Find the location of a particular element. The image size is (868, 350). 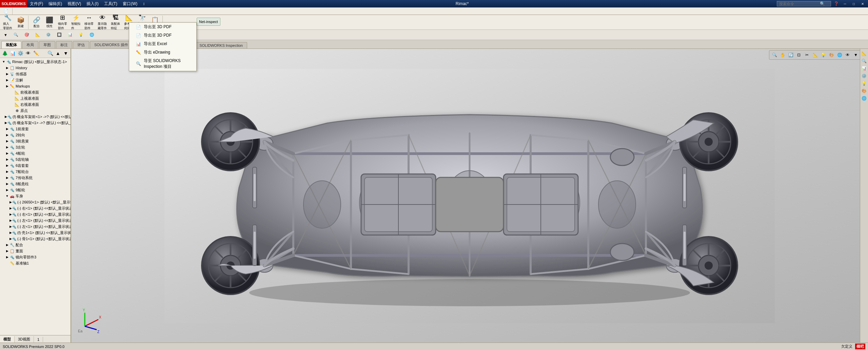

tree-drivetrain: ▶ 🔩 7传动系统 is located at coordinates (35, 178).